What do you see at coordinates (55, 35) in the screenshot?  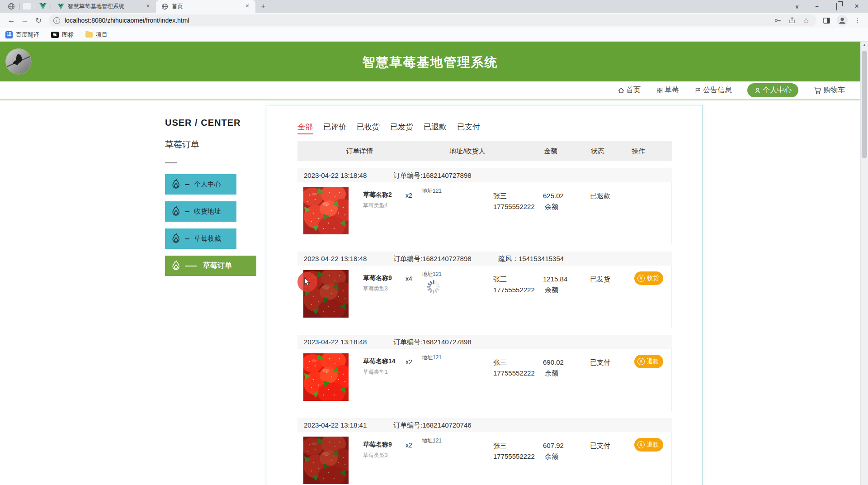 I see `image-flag-icon` at bounding box center [55, 35].